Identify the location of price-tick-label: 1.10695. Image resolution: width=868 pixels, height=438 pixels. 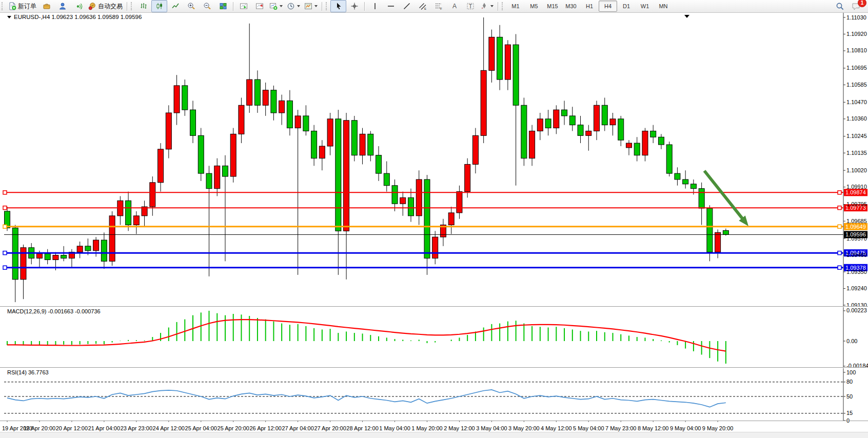
(857, 68).